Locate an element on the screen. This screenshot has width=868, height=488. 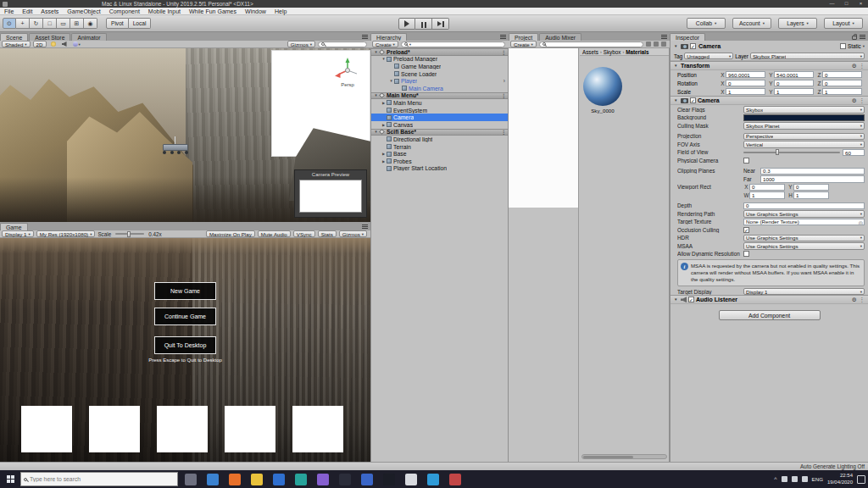
fov-axis-dropdown: Vertical▾ is located at coordinates (804, 144).